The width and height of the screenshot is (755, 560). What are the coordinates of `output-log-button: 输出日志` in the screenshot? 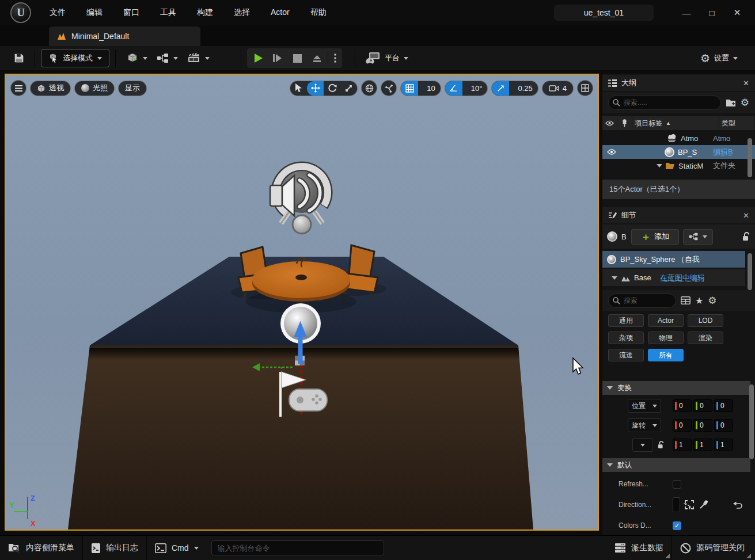 It's located at (115, 548).